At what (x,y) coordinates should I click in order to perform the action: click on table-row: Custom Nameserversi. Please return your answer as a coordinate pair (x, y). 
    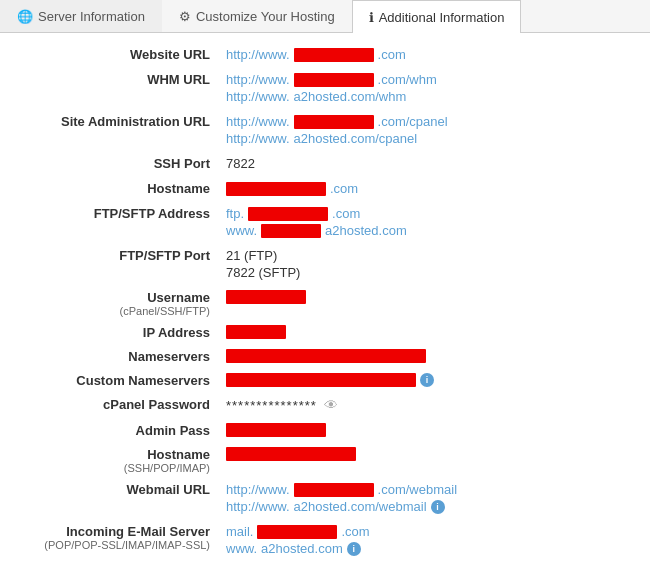
    Looking at the image, I should click on (325, 381).